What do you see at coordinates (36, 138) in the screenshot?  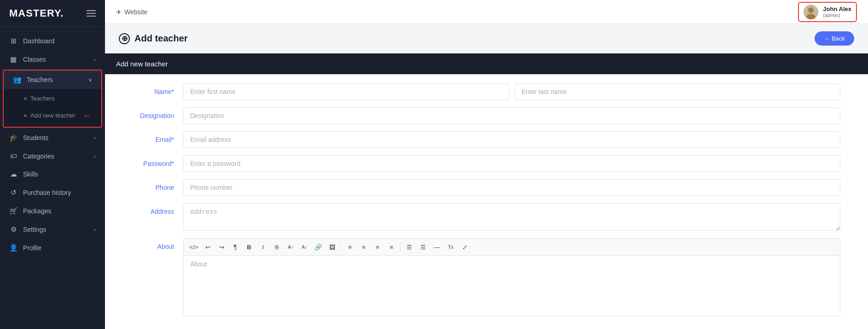 I see `sidebar-item-label: Students` at bounding box center [36, 138].